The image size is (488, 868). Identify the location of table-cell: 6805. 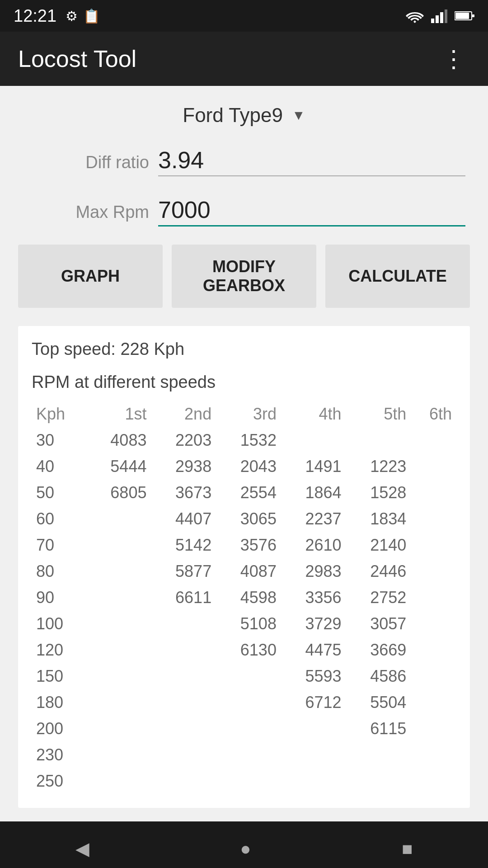
(119, 493).